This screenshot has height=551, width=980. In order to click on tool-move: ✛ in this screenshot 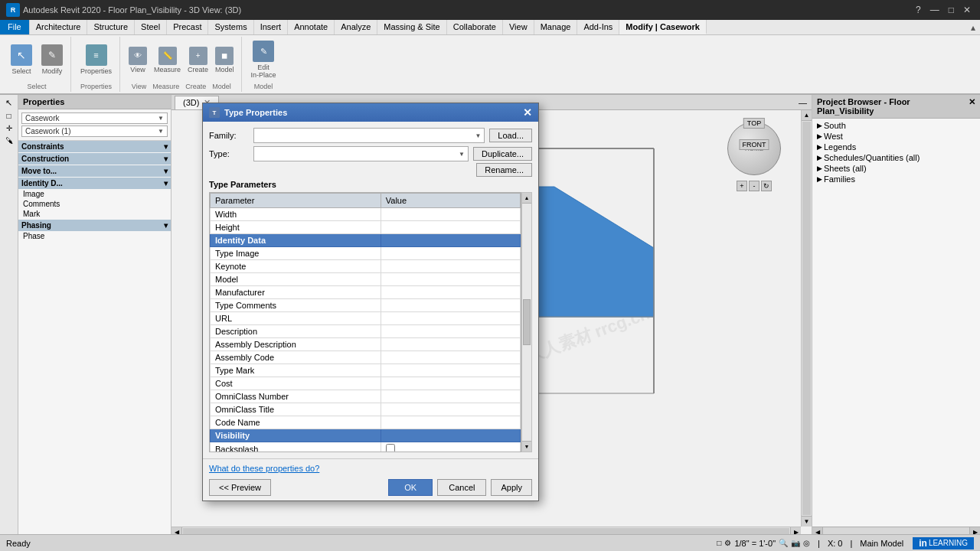, I will do `click(9, 129)`.